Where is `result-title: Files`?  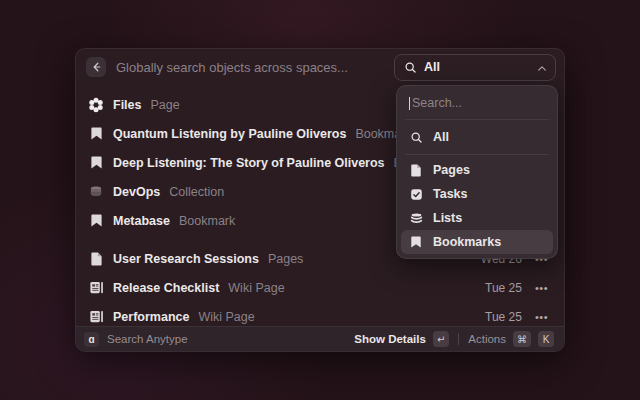 result-title: Files is located at coordinates (128, 105).